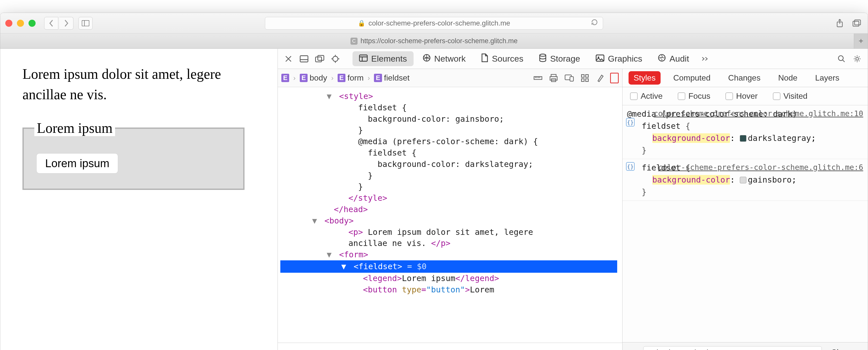 This screenshot has width=868, height=350. Describe the element at coordinates (857, 23) in the screenshot. I see `tabs-overview-icon` at that location.